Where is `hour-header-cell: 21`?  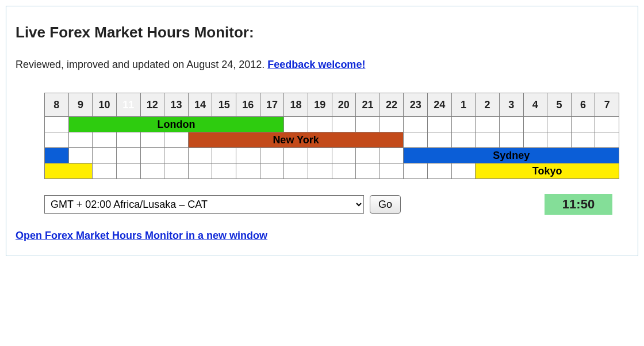 hour-header-cell: 21 is located at coordinates (368, 105).